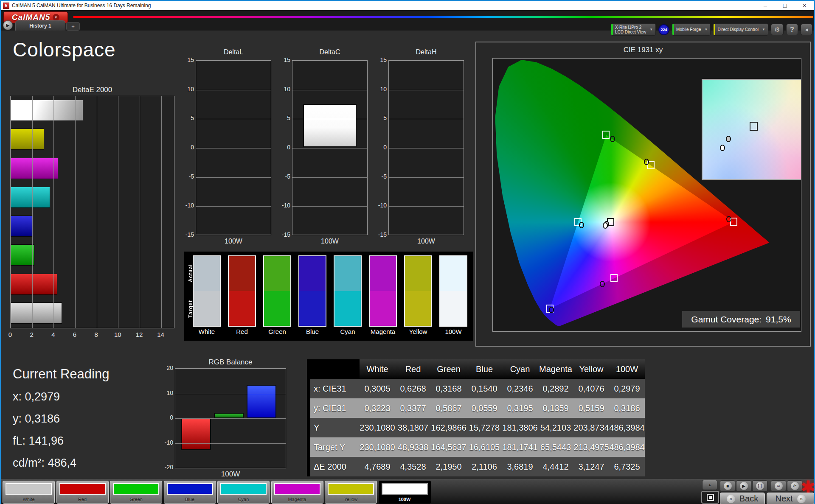 The image size is (815, 504). What do you see at coordinates (190, 492) in the screenshot?
I see `patch-tab-blue: Blue` at bounding box center [190, 492].